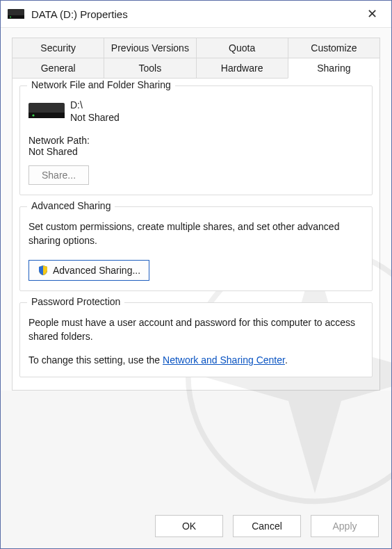  Describe the element at coordinates (76, 302) in the screenshot. I see `group-legend-password: Password Protection` at that location.